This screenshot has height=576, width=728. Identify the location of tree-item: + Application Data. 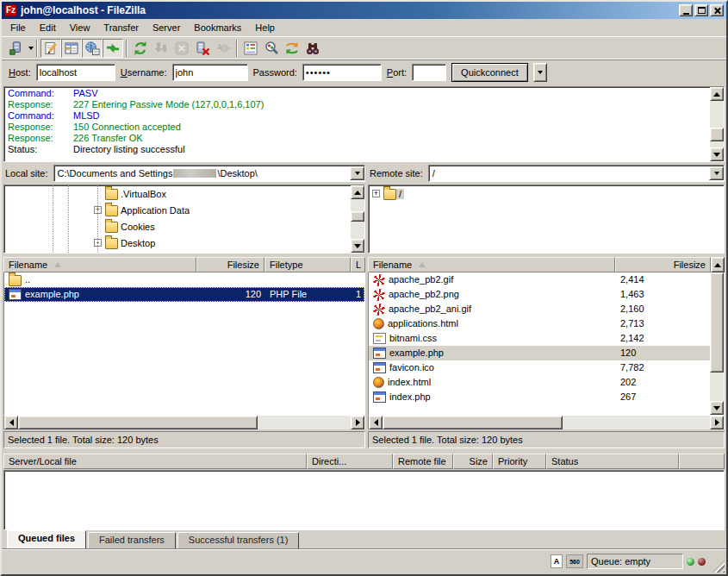
(177, 210).